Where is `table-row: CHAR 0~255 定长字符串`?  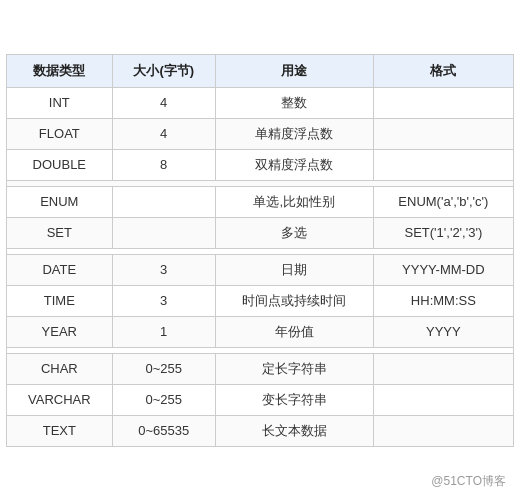
table-row: CHAR 0~255 定长字符串 is located at coordinates (260, 368).